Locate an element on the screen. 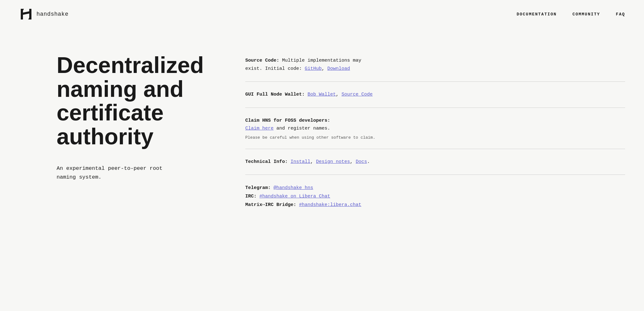 This screenshot has height=311, width=644. ti-period: . is located at coordinates (369, 162).